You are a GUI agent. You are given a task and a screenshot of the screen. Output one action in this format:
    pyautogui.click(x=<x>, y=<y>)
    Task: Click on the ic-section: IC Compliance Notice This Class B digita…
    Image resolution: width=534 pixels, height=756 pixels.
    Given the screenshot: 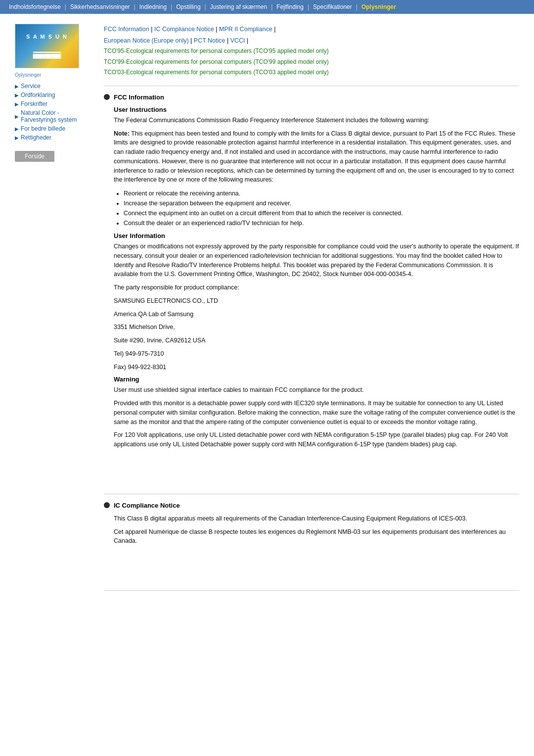 What is the action you would take?
    pyautogui.click(x=312, y=523)
    